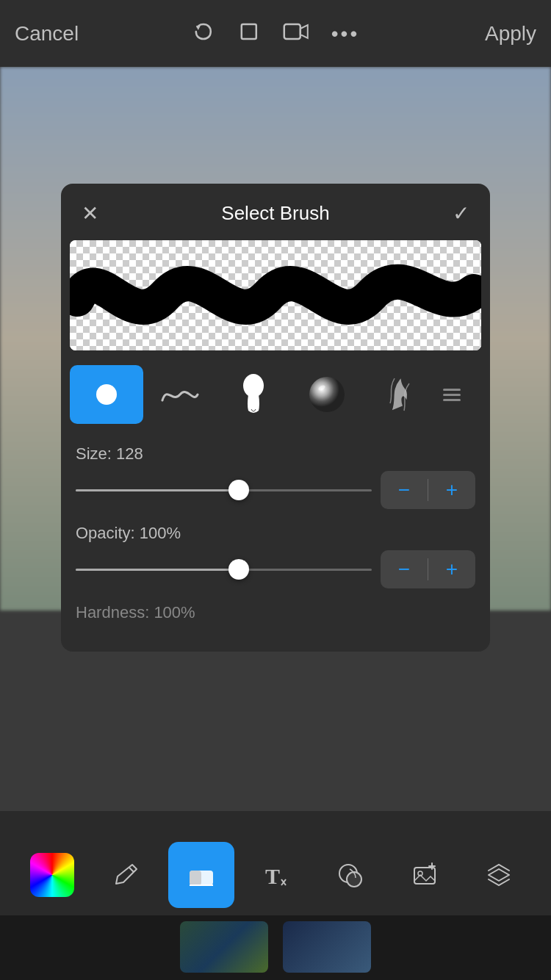 The height and width of the screenshot is (980, 551). What do you see at coordinates (47, 34) in the screenshot?
I see `cancel-button: Cancel` at bounding box center [47, 34].